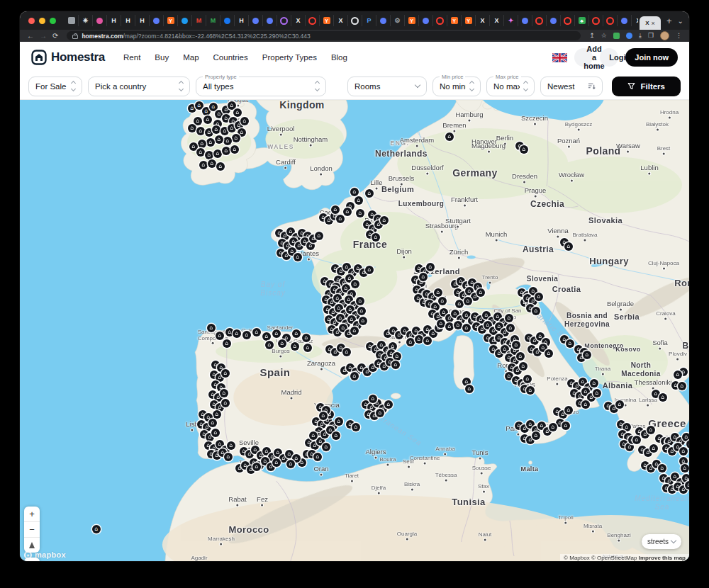 The height and width of the screenshot is (588, 709). I want to click on window-controls, so click(43, 21).